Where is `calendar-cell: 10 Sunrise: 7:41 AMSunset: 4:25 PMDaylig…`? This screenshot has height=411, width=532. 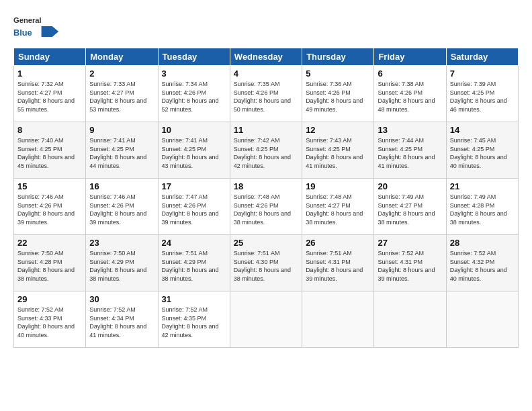 calendar-cell: 10 Sunrise: 7:41 AMSunset: 4:25 PMDaylig… is located at coordinates (193, 150).